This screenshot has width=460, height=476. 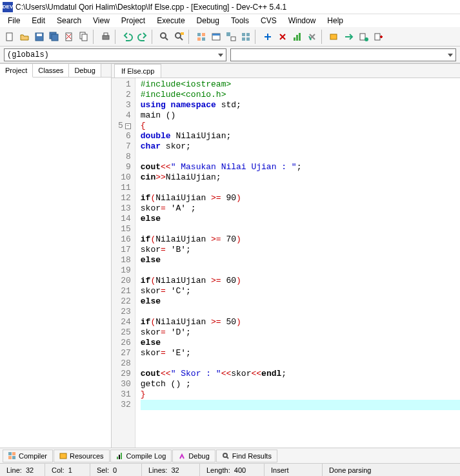 I want to click on menu-file: File, so click(x=14, y=21).